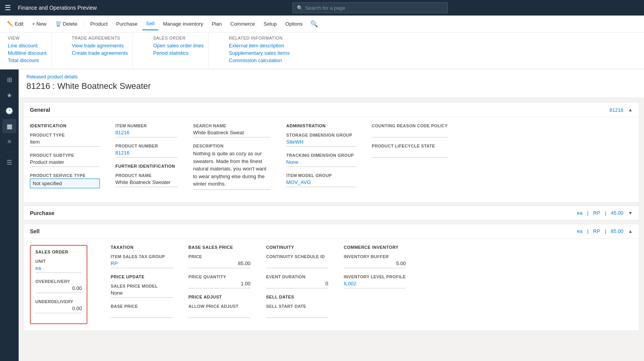 The height and width of the screenshot is (361, 644). I want to click on inventory-buffer-value: 5.00, so click(375, 264).